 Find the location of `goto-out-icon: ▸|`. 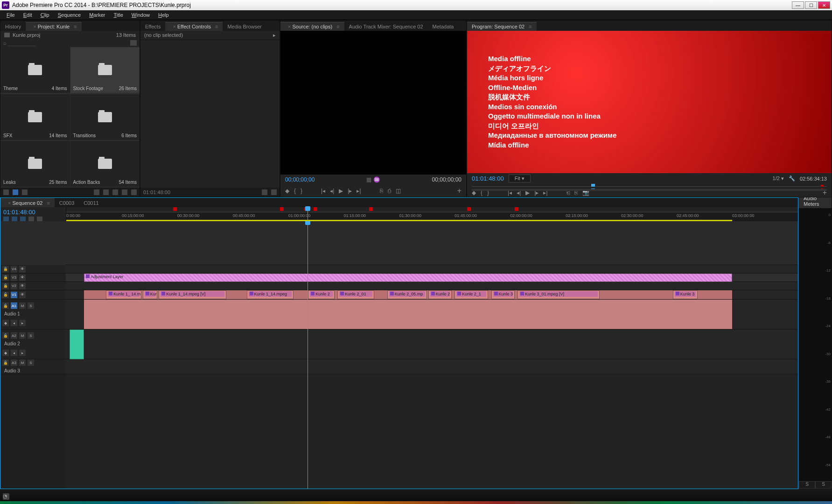

goto-out-icon: ▸| is located at coordinates (358, 191).